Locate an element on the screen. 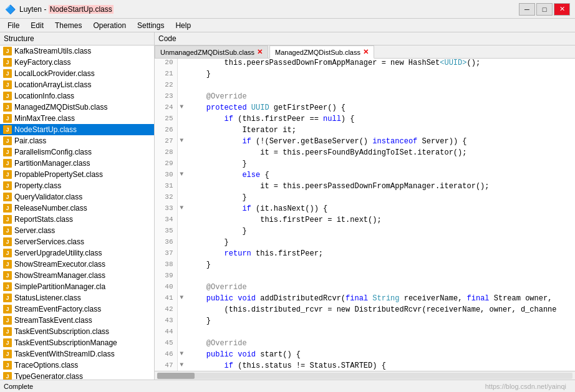 Image resolution: width=575 pixels, height=392 pixels. structure-item: JQueryValidator.class is located at coordinates (77, 197).